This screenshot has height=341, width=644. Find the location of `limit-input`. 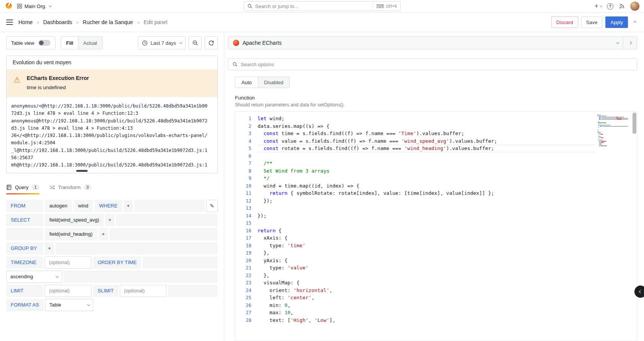

limit-input is located at coordinates (68, 291).